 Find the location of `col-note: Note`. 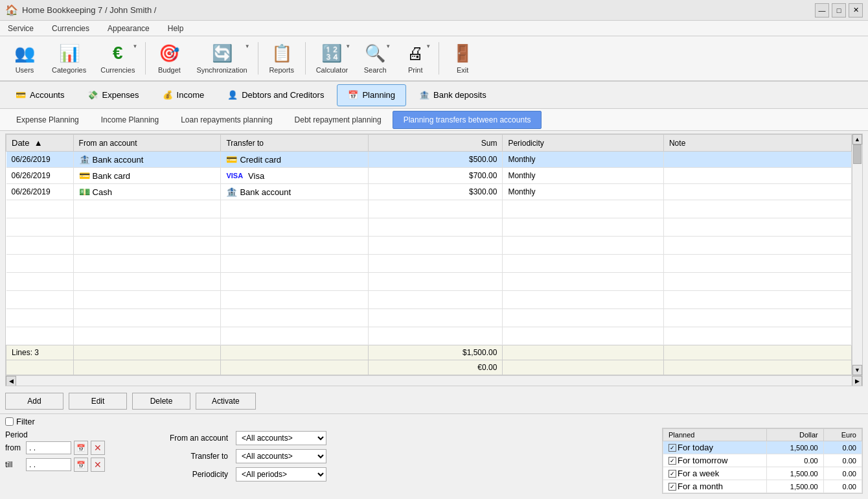

col-note: Note is located at coordinates (757, 143).